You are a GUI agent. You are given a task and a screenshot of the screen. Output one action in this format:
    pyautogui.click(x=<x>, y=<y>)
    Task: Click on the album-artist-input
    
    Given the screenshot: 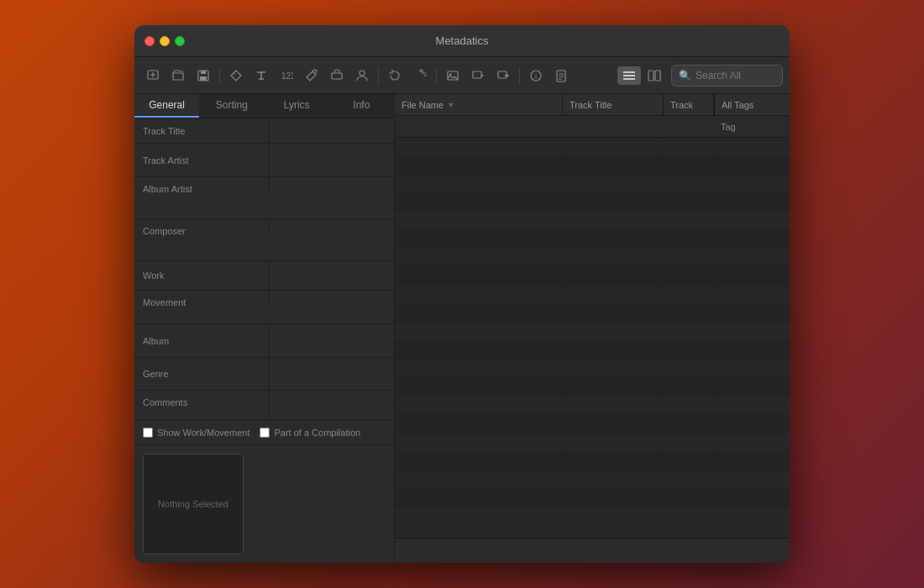 What is the action you would take?
    pyautogui.click(x=331, y=186)
    